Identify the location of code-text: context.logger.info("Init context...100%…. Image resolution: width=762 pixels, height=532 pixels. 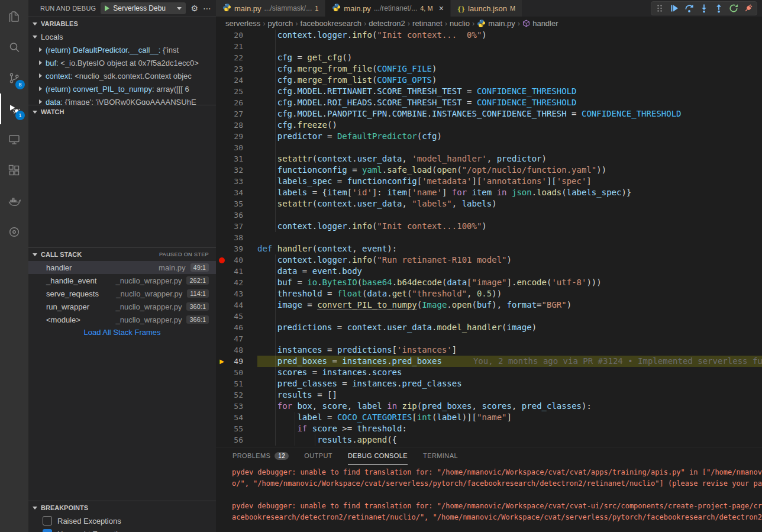
(365, 226).